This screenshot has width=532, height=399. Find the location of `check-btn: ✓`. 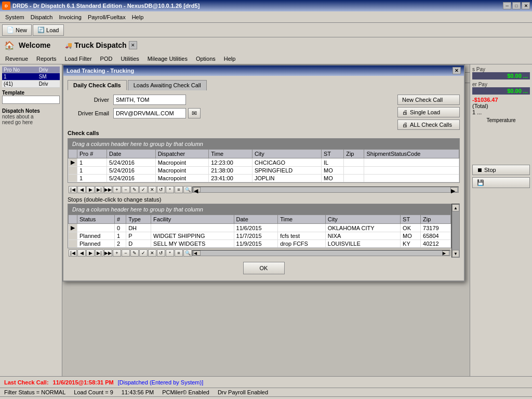

check-btn: ✓ is located at coordinates (143, 190).